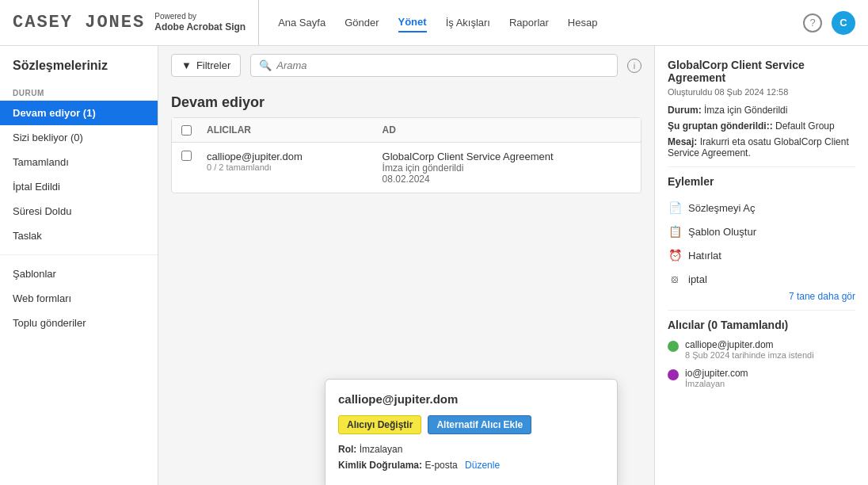 The image size is (868, 485). Describe the element at coordinates (634, 66) in the screenshot. I see `info-icon: i` at that location.